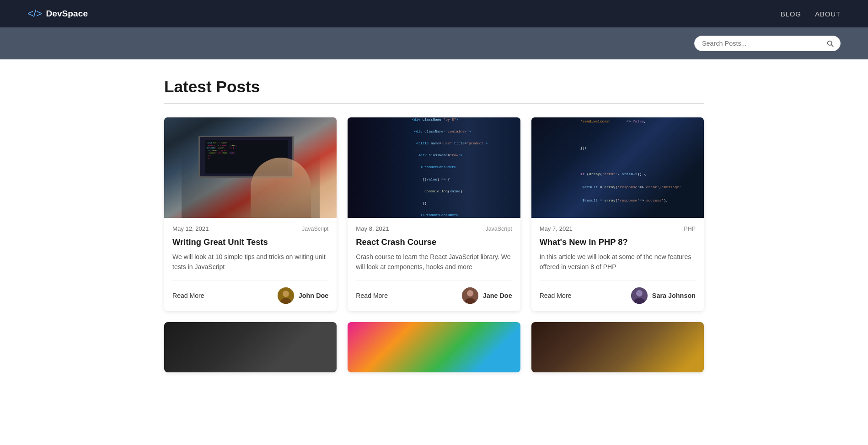  Describe the element at coordinates (767, 43) in the screenshot. I see `search-form` at that location.